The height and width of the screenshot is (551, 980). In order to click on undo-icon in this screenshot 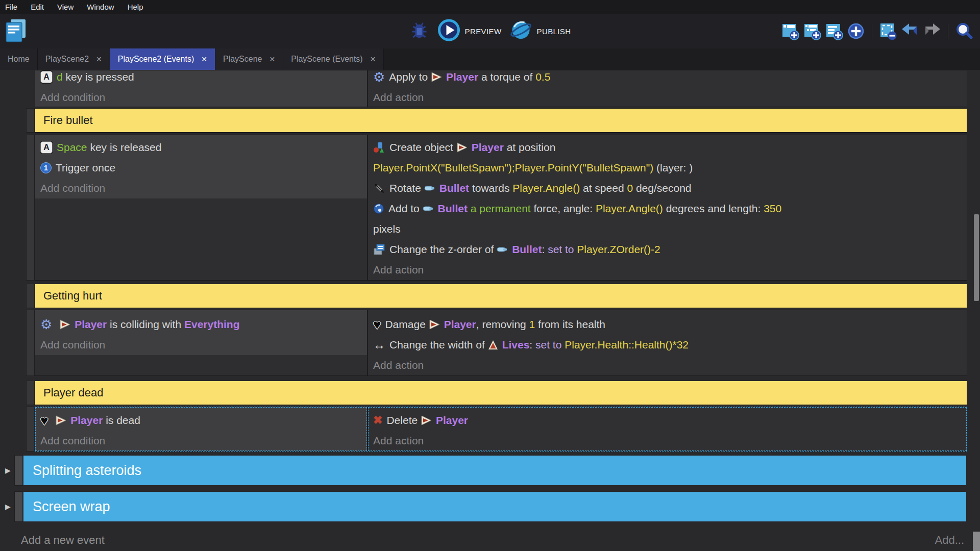, I will do `click(910, 31)`.